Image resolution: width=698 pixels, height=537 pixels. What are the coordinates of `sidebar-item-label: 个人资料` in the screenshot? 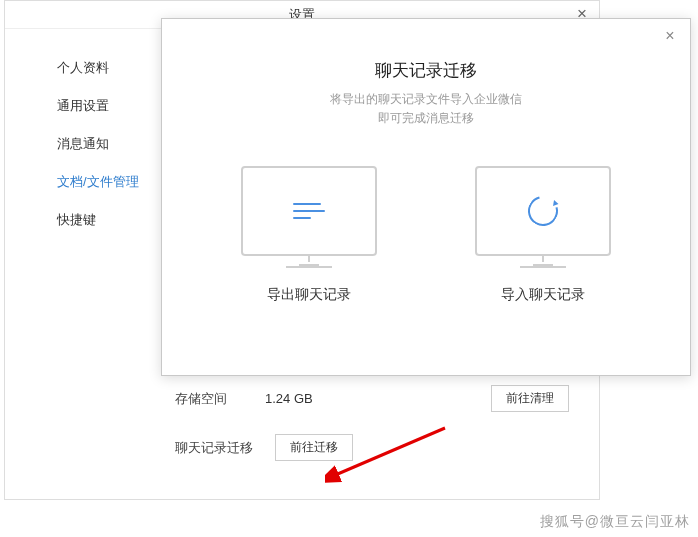 It's located at (83, 68).